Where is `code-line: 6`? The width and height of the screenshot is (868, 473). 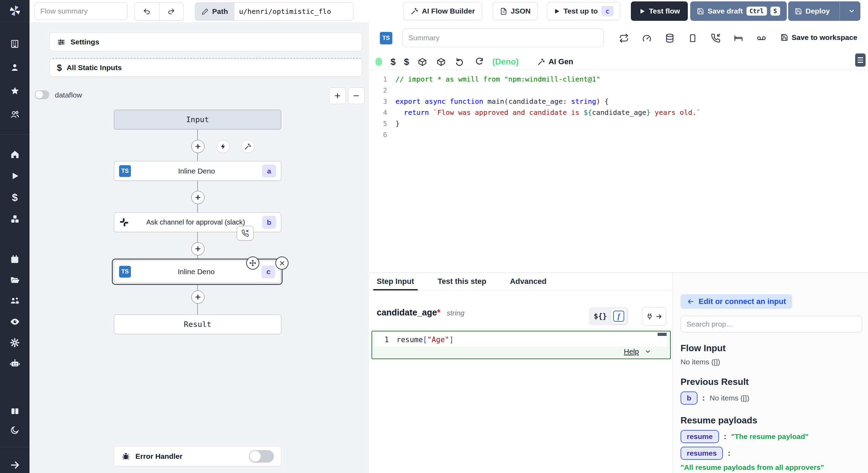 code-line: 6 is located at coordinates (619, 135).